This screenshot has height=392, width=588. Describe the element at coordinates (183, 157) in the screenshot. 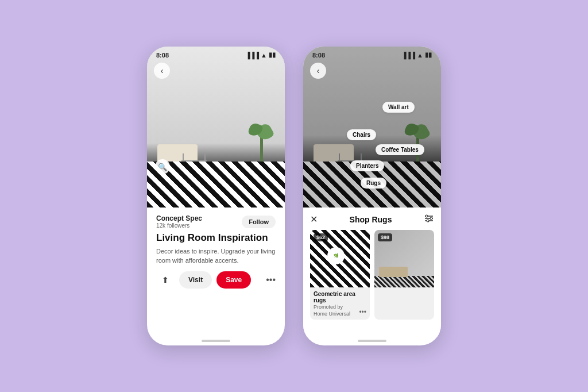

I see `table-leg-left` at that location.